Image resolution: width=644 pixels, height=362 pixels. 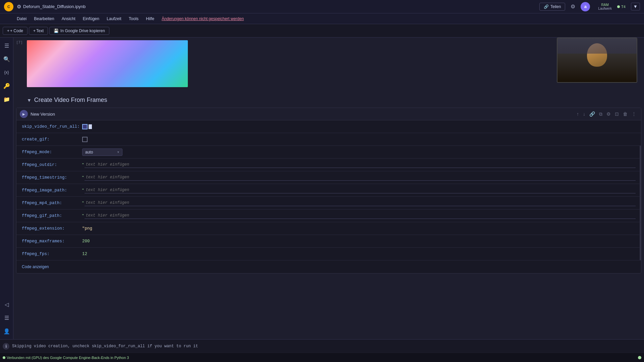 What do you see at coordinates (91, 19) in the screenshot?
I see `menu-einfuegen: Einfügen` at bounding box center [91, 19].